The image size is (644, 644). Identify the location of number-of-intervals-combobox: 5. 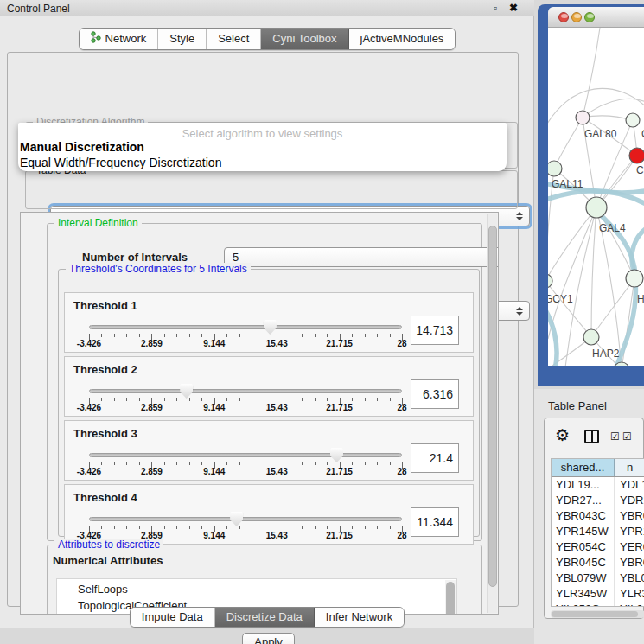
(361, 258).